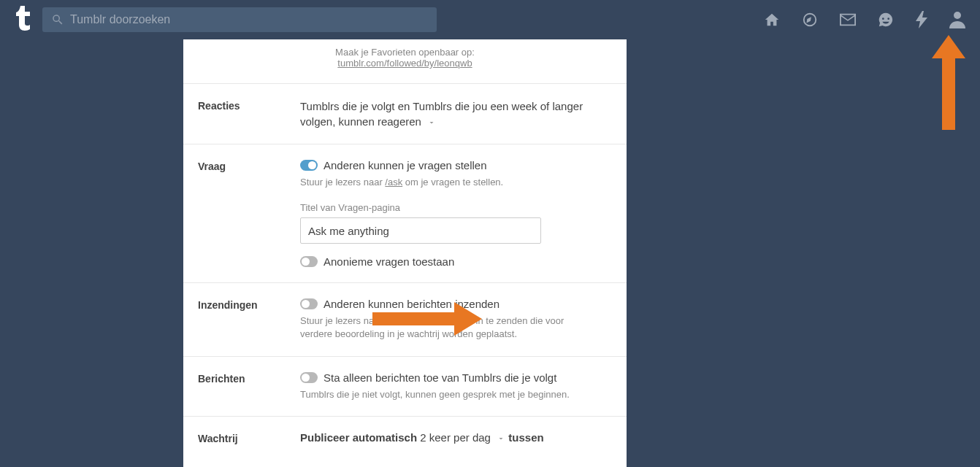  I want to click on home-icon, so click(772, 20).